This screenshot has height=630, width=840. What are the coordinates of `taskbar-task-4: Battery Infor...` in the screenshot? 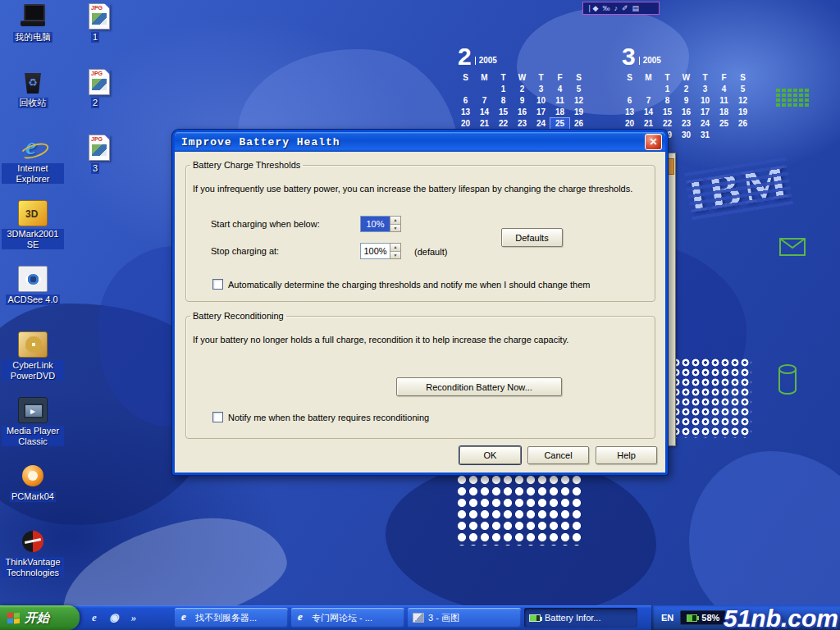 It's located at (581, 618).